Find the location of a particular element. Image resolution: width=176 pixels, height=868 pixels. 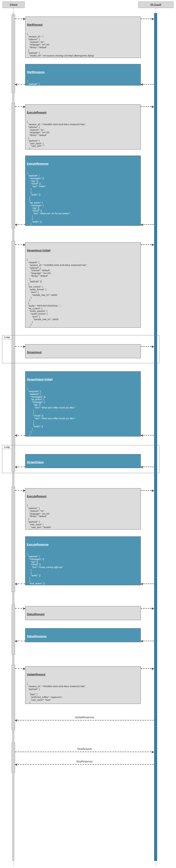

box-update-request: UpdateRequest { "session_id": "7405df53-… is located at coordinates (83, 685).